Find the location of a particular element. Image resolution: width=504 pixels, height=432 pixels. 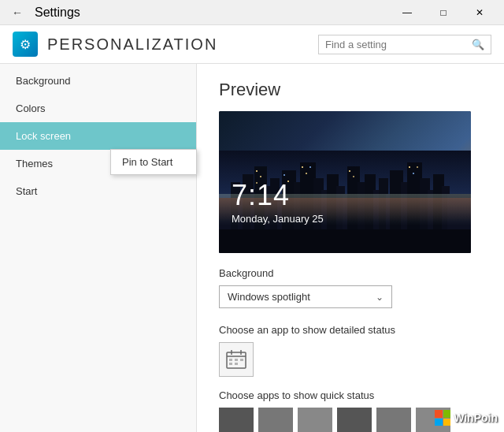

windows-flag-icon is located at coordinates (443, 418).